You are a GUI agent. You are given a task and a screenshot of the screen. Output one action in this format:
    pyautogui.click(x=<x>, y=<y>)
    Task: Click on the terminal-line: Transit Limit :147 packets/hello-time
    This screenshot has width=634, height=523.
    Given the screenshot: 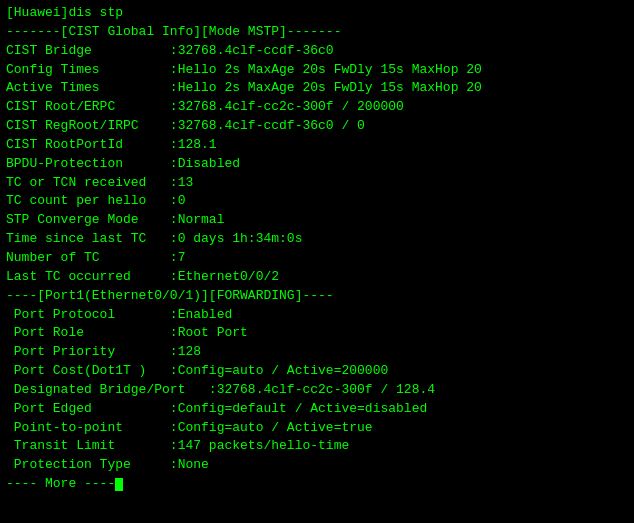 What is the action you would take?
    pyautogui.click(x=317, y=446)
    